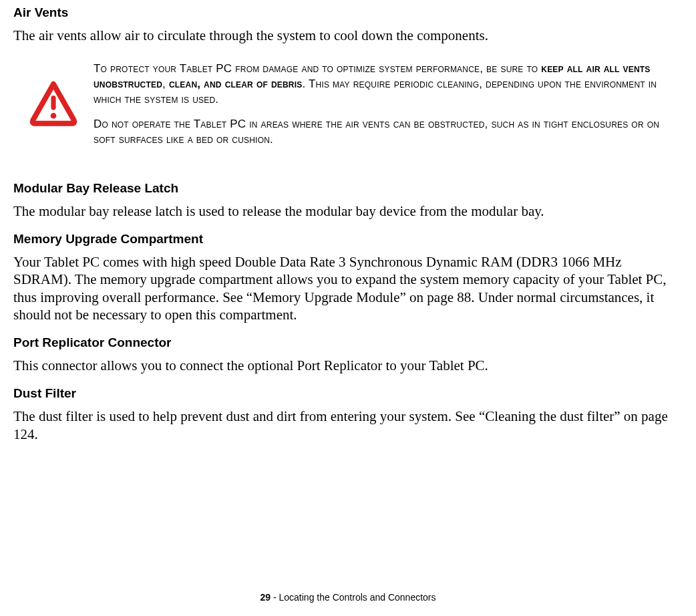  What do you see at coordinates (388, 110) in the screenshot?
I see `warning-text: To protect your Tablet PC from damage an…` at bounding box center [388, 110].